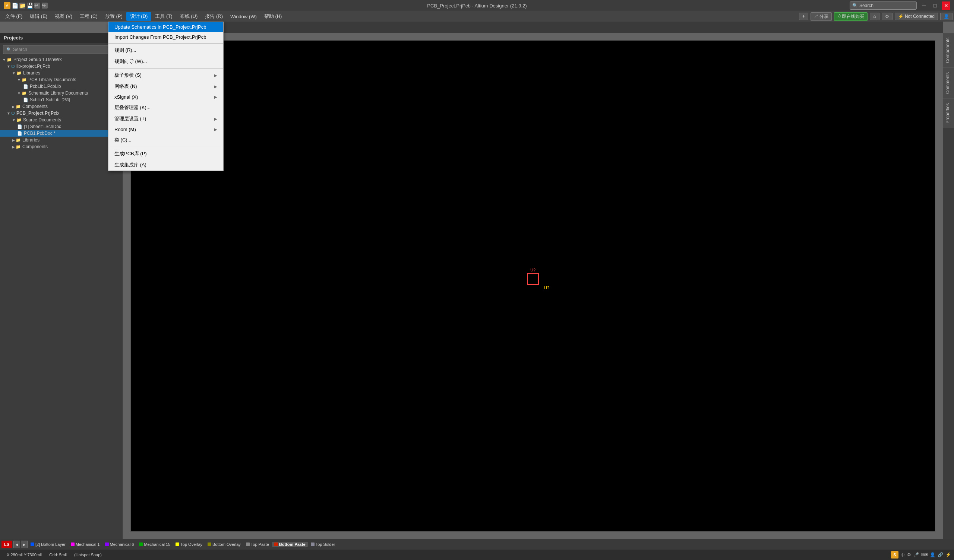 This screenshot has height=560, width=954. Describe the element at coordinates (803, 16) in the screenshot. I see `add-tool-btn: +` at that location.